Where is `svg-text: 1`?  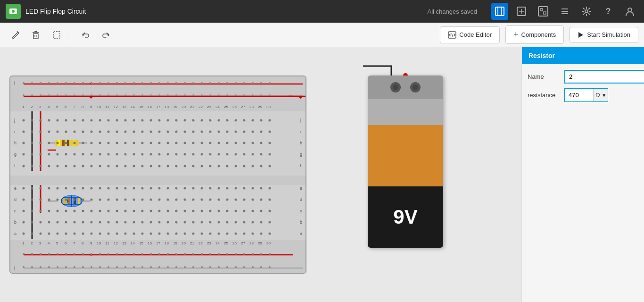
svg-text: 1 is located at coordinates (24, 107).